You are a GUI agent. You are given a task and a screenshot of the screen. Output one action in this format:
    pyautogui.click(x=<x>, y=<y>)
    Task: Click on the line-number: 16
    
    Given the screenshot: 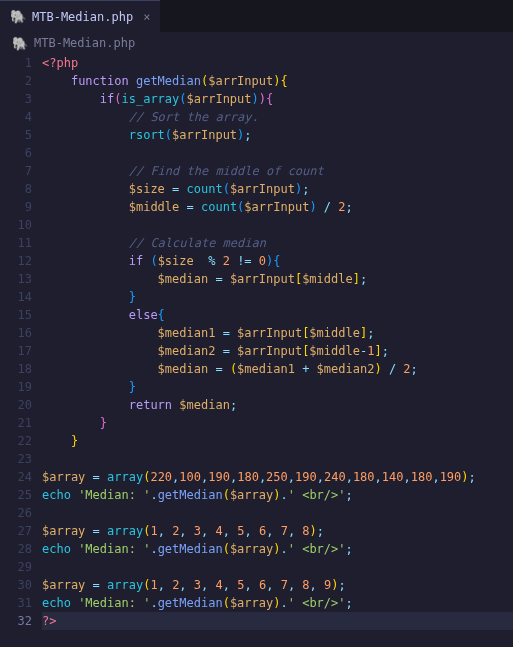 What is the action you would take?
    pyautogui.click(x=16, y=333)
    